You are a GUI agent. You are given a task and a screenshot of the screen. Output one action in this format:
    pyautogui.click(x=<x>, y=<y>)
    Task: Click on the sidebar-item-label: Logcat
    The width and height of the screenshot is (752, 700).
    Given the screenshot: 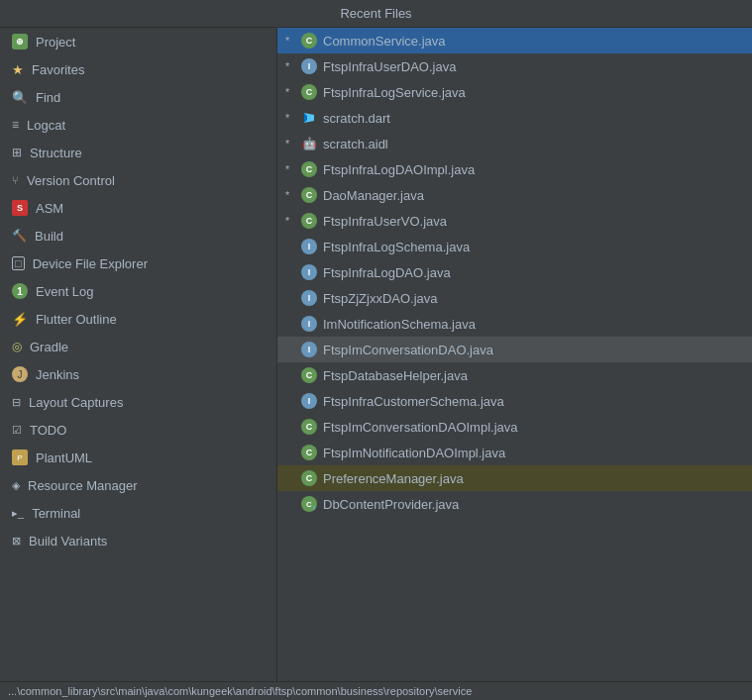 What is the action you would take?
    pyautogui.click(x=46, y=125)
    